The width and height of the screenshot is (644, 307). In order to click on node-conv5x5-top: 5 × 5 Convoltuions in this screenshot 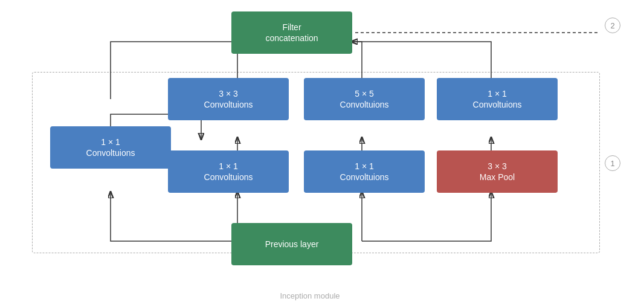, I will do `click(364, 99)`.